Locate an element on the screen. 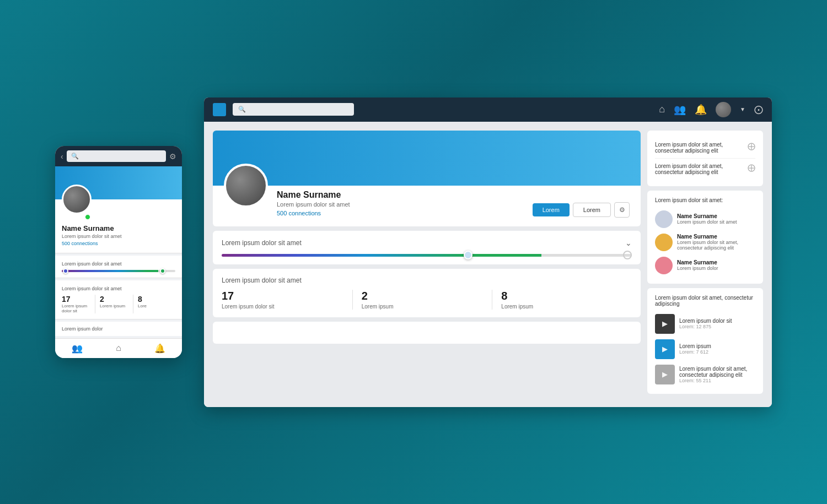  sidebar-suggestions-card: Lorem ipsum dolor sit amet: Name Surname… is located at coordinates (705, 237).